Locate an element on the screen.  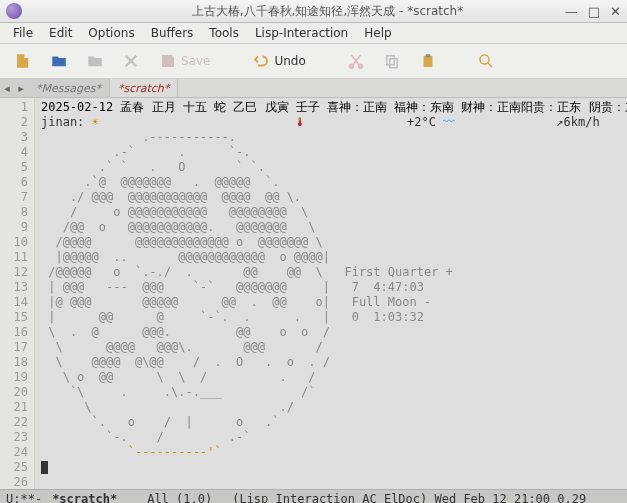
ascii-art-line: | @@@ --- @@@ `-` @@@@@@@ | 7 4:47:03 is located at coordinates (232, 287).